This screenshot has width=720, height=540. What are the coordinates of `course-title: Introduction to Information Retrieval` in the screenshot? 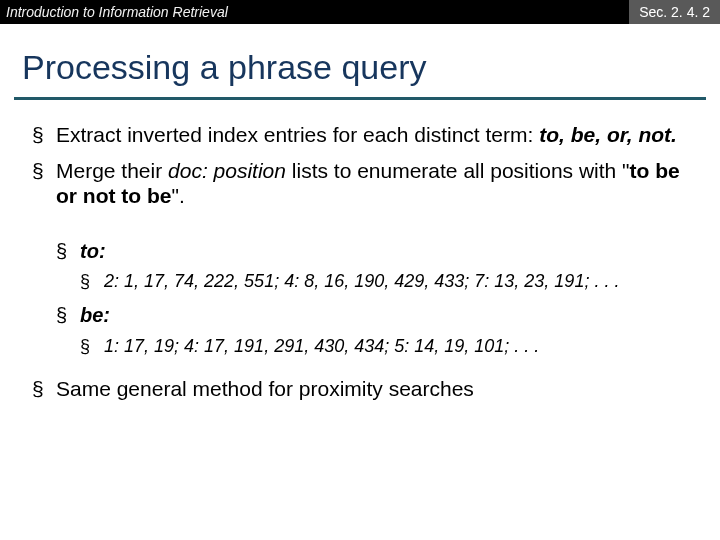 It's located at (314, 12).